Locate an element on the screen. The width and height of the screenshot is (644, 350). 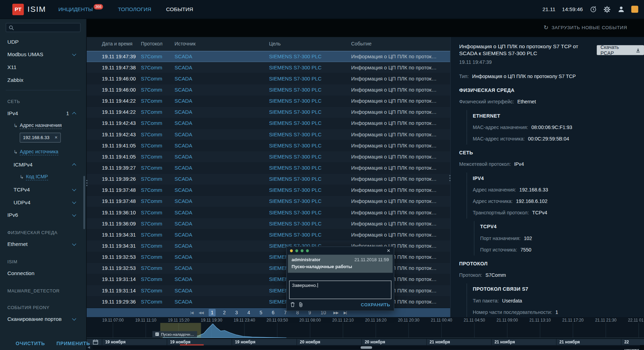
pagination-page-4: 4 is located at coordinates (249, 313).